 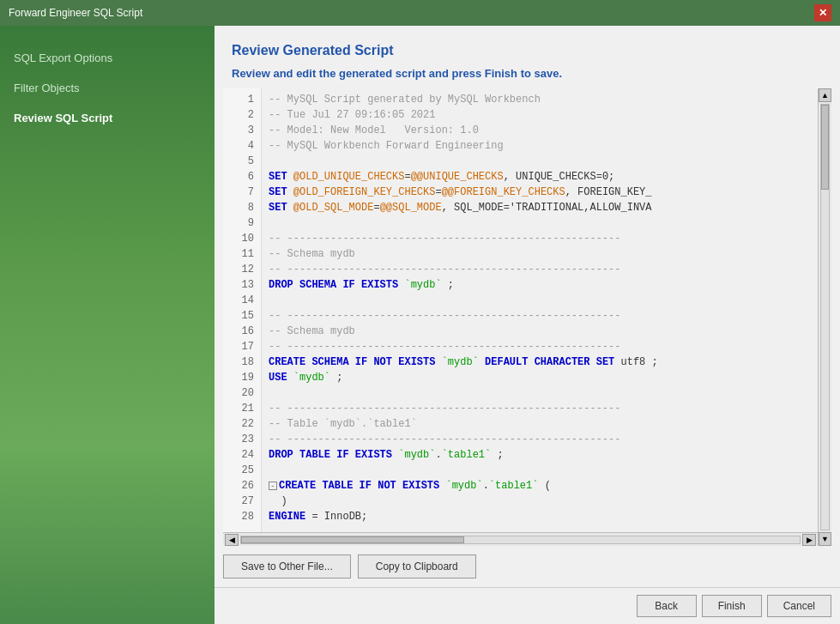 What do you see at coordinates (76, 13) in the screenshot?
I see `window-title: Forward Engineer SQL Script` at bounding box center [76, 13].